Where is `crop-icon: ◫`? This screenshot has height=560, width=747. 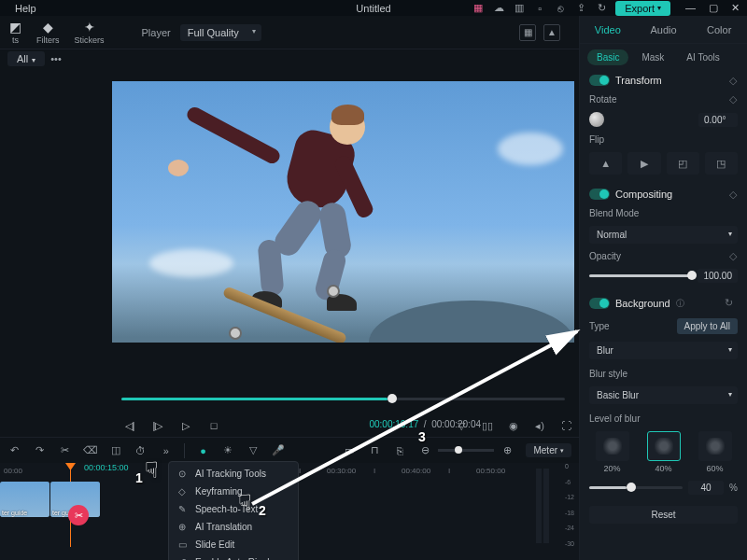
crop-icon: ◫ is located at coordinates (116, 451).